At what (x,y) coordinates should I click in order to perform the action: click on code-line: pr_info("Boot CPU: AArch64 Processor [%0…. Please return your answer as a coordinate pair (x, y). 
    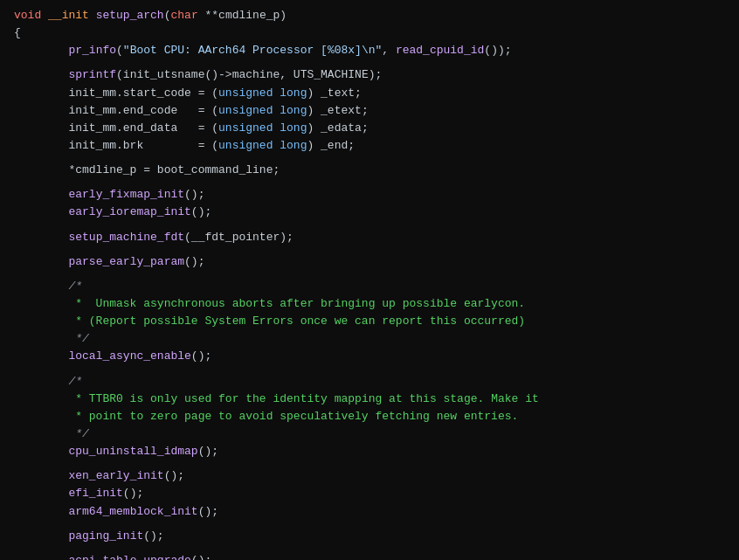
    Looking at the image, I should click on (370, 51).